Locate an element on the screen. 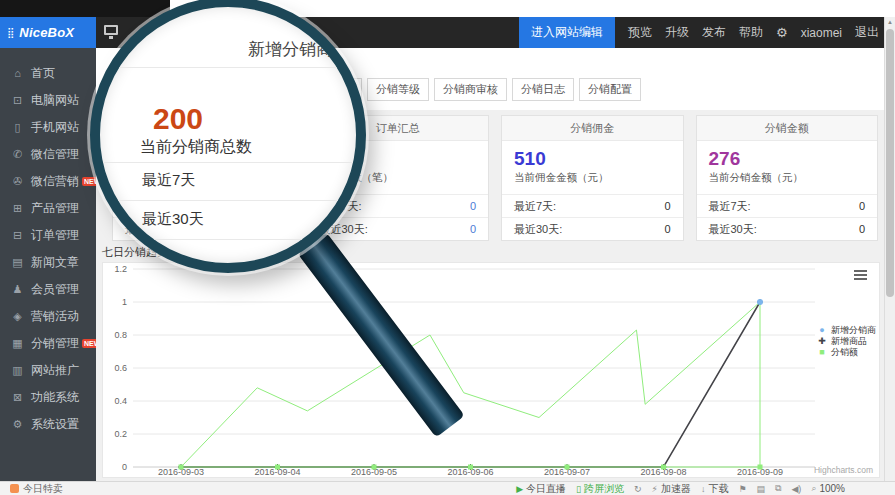 This screenshot has width=895, height=495. cross-screen-button: ▯跨屏浏览 is located at coordinates (600, 488).